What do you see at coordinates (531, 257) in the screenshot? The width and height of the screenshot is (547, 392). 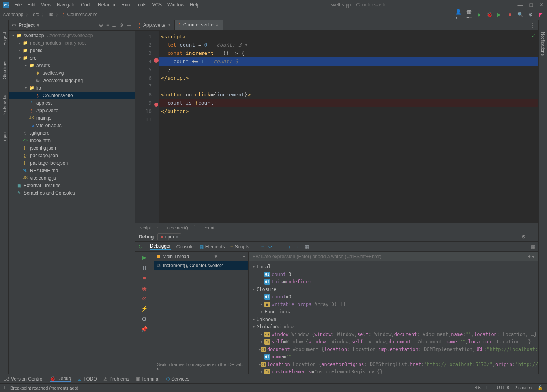 I see `add-watch-icon: + ▾` at bounding box center [531, 257].